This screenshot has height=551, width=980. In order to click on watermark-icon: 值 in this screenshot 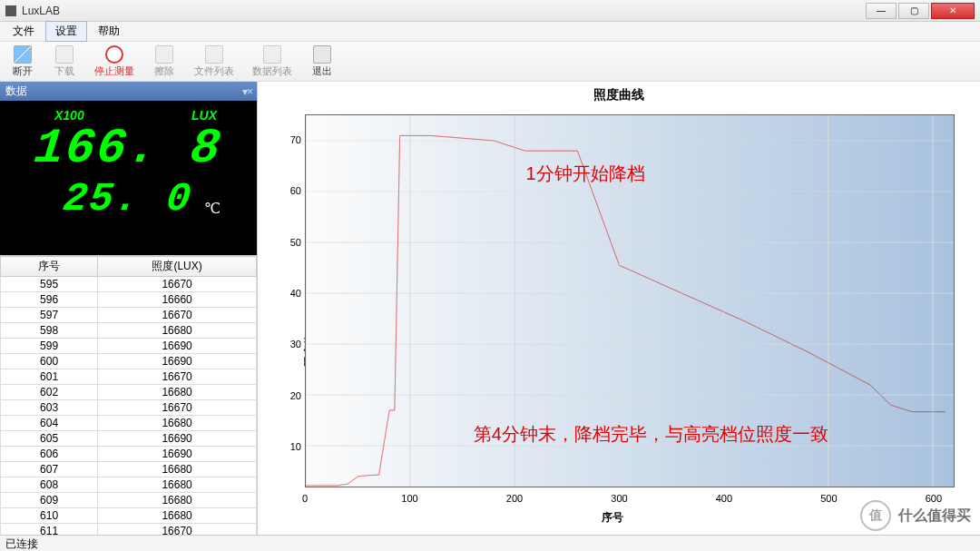, I will do `click(876, 516)`.